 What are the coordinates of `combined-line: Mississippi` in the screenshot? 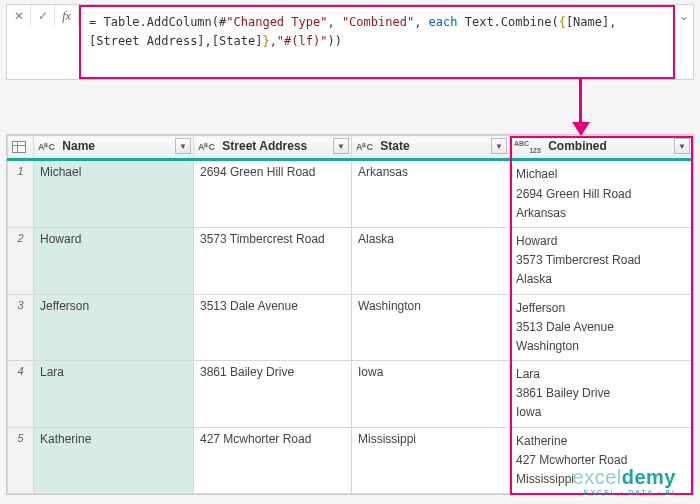 It's located at (601, 480).